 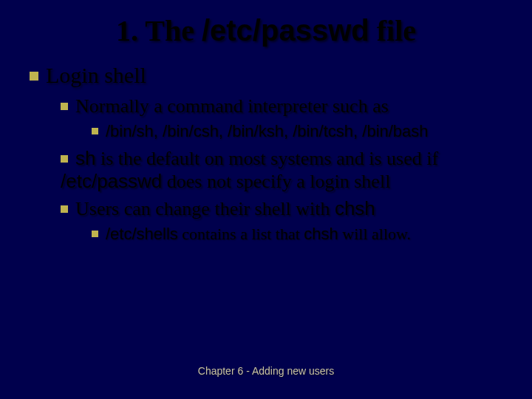 I want to click on lvl2-3-code: chsh, so click(x=355, y=208).